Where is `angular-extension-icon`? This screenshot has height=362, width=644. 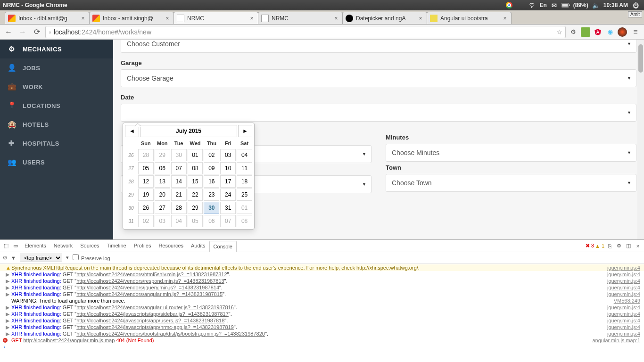
angular-extension-icon is located at coordinates (598, 32).